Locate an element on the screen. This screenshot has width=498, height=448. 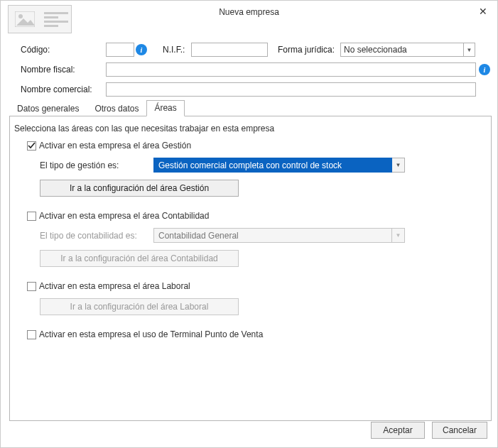
checkbox-tpv-label: Activar en esta empresa el uso de Termin… is located at coordinates (151, 334).